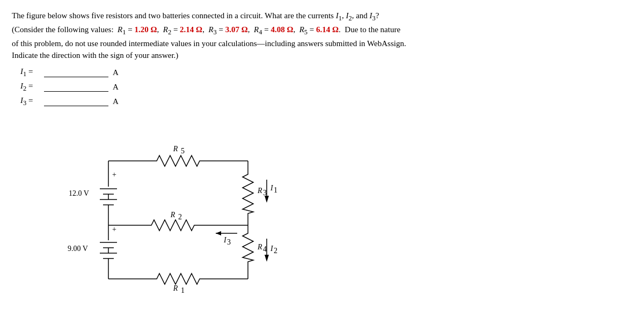 Image resolution: width=644 pixels, height=325 pixels. I want to click on I2-row: I2 = A, so click(326, 87).